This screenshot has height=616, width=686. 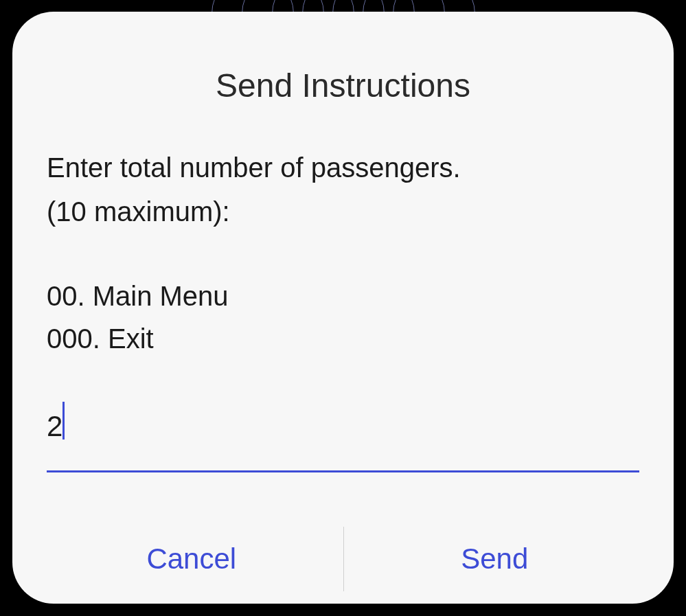 What do you see at coordinates (343, 435) in the screenshot?
I see `passenger-count-input` at bounding box center [343, 435].